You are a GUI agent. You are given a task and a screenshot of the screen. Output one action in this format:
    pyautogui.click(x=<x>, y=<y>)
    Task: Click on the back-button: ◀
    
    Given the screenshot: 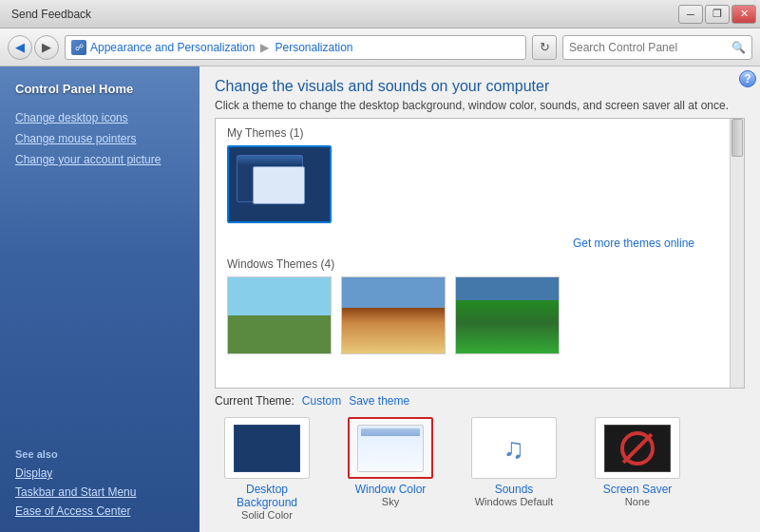 What is the action you would take?
    pyautogui.click(x=20, y=48)
    